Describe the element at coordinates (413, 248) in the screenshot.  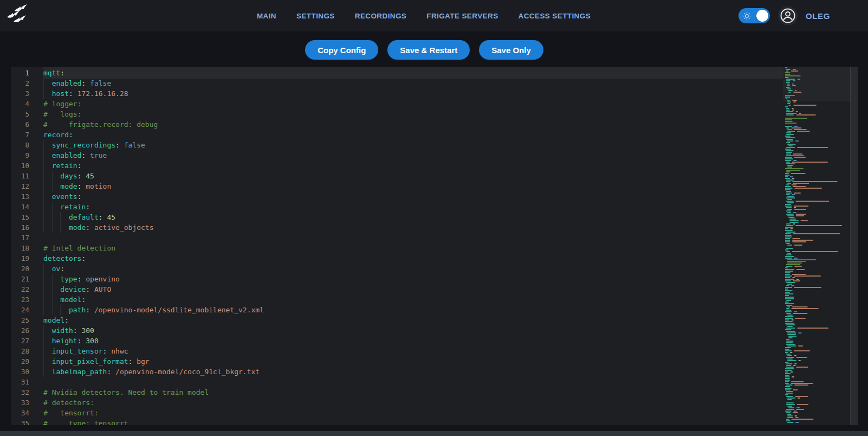
I see `line-content: # Intel detection` at that location.